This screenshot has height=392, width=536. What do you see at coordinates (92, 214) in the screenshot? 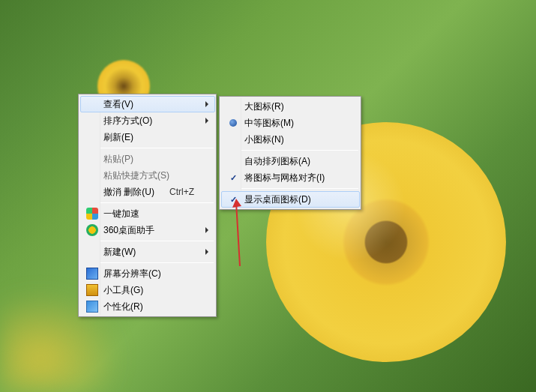
I see `accelerate-icon` at bounding box center [92, 214].